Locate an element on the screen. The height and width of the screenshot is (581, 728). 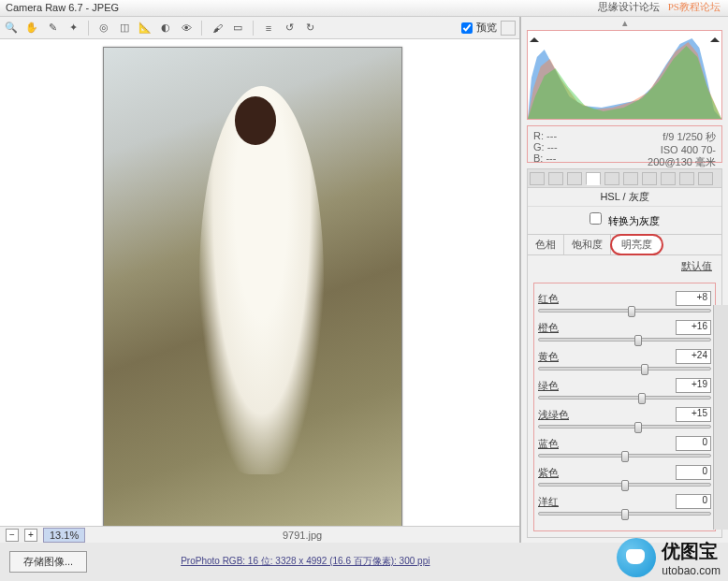
zoom-tool-icon: 🔍 is located at coordinates (11, 28).